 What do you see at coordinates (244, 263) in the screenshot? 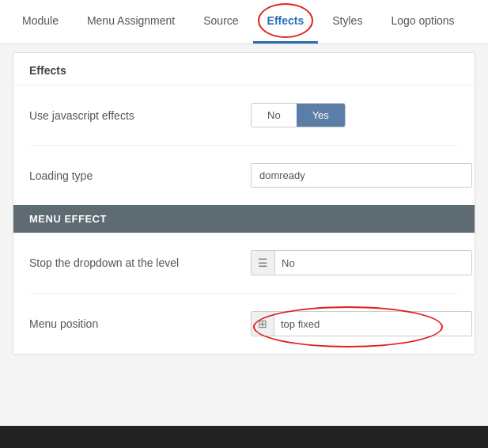
I see `stop-dropdown-row: Stop the dropdown at the level ☰ No` at bounding box center [244, 263].